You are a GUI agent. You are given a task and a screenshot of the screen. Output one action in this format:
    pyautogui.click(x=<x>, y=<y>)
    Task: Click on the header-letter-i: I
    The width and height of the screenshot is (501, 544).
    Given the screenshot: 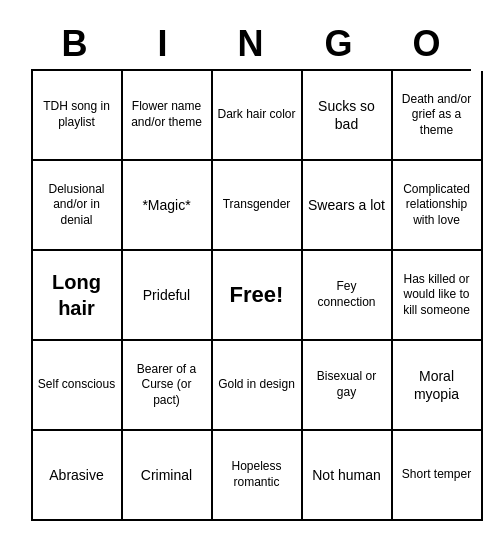 What is the action you would take?
    pyautogui.click(x=163, y=44)
    